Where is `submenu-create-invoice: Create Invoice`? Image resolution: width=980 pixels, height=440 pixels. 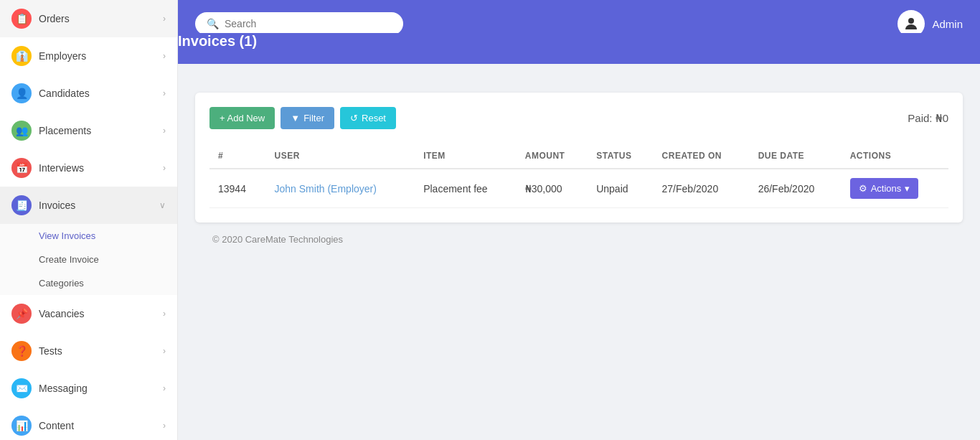 submenu-create-invoice: Create Invoice is located at coordinates (89, 260).